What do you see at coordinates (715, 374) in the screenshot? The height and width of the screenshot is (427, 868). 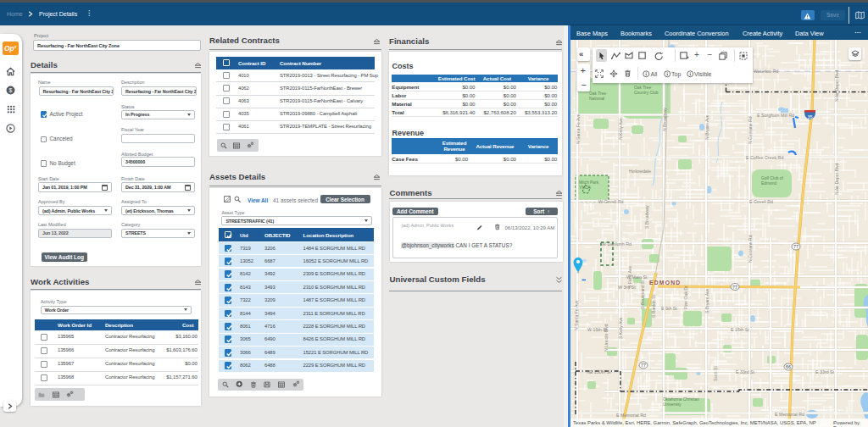 I see `svg-text: Scott St` at bounding box center [715, 374].